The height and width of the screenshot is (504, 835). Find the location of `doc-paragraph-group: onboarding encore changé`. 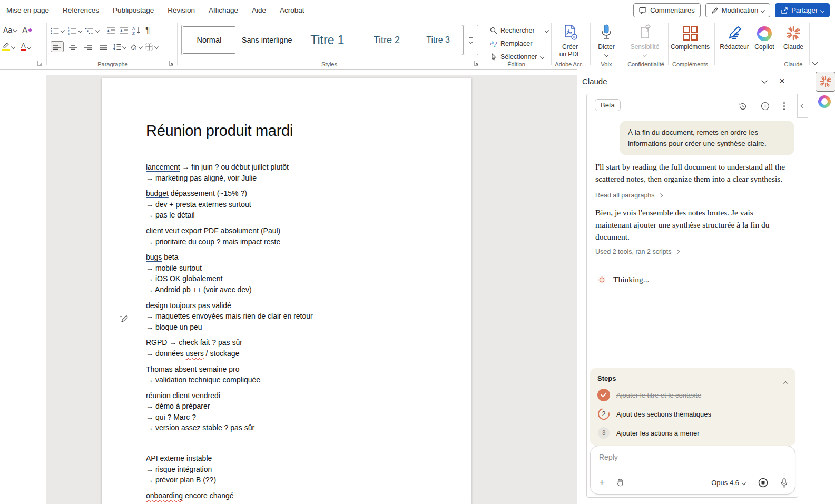

doc-paragraph-group: onboarding encore changé is located at coordinates (288, 496).